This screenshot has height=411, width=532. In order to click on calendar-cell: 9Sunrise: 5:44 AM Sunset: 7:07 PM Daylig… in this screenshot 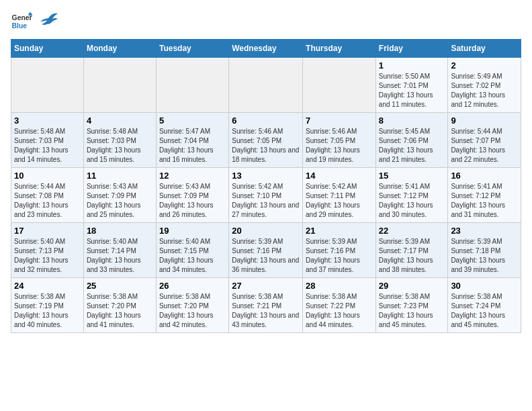, I will do `click(485, 140)`.